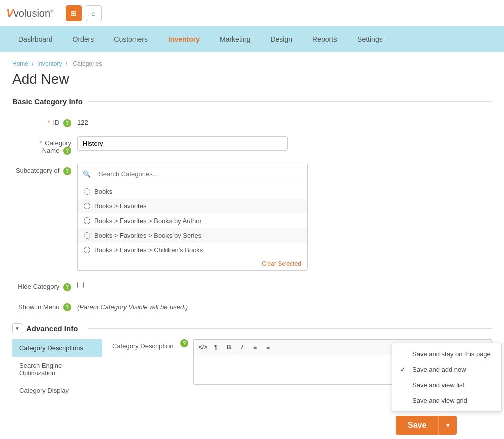 This screenshot has height=439, width=504. I want to click on advanced-info-title: Advanced Info, so click(52, 329).